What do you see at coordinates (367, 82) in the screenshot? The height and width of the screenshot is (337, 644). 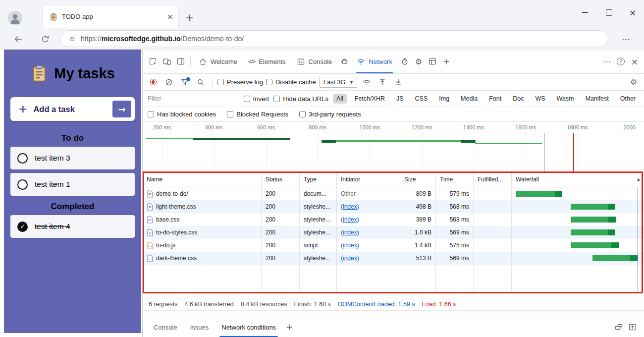 I see `network-conditions-icon` at bounding box center [367, 82].